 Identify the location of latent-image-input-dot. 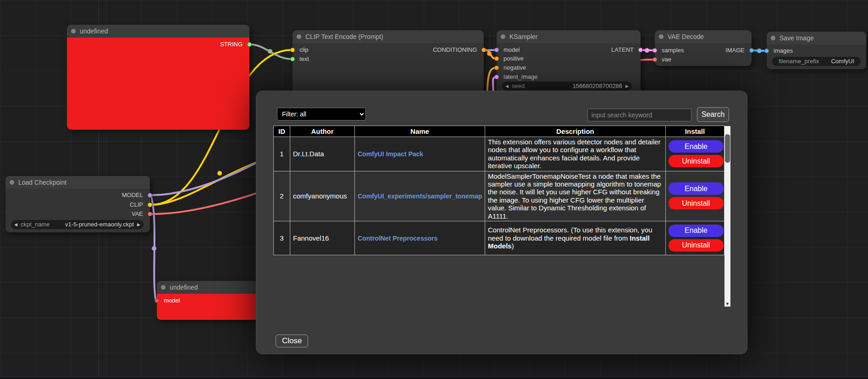
(497, 77).